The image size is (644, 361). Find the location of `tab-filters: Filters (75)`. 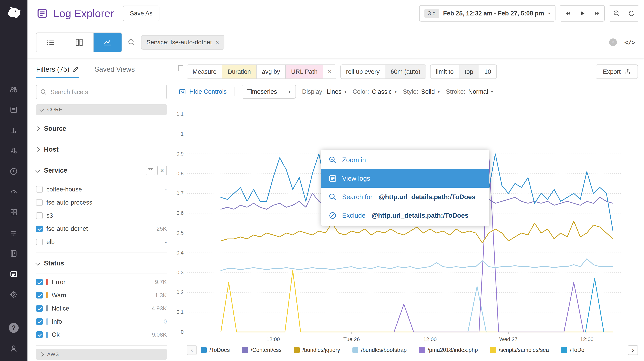

tab-filters: Filters (75) is located at coordinates (58, 72).